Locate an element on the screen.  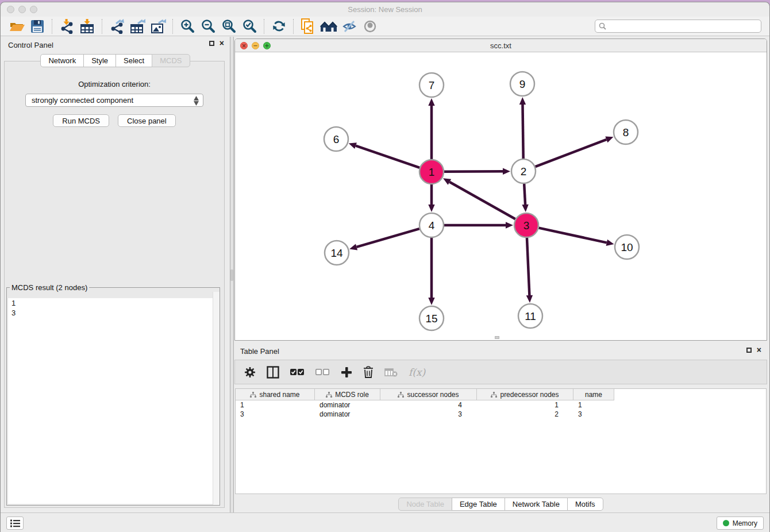
table-cell: 2 is located at coordinates (525, 414).